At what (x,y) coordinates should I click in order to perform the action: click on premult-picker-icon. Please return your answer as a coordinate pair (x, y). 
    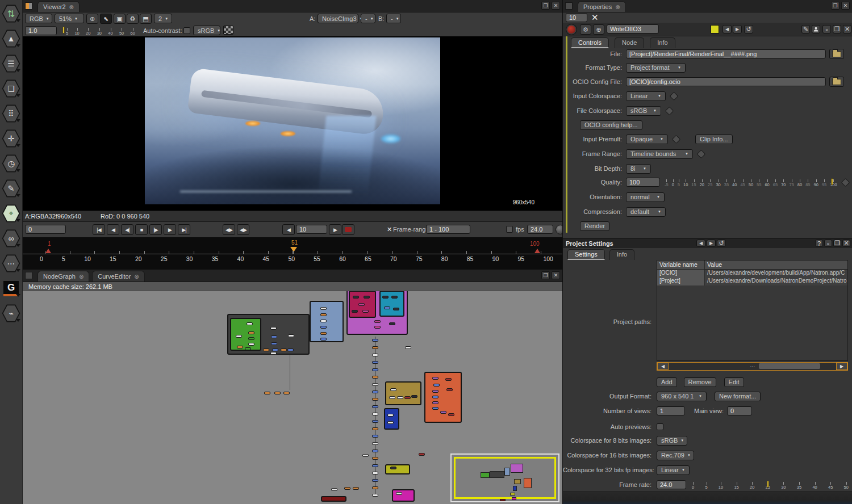
    Looking at the image, I should click on (676, 139).